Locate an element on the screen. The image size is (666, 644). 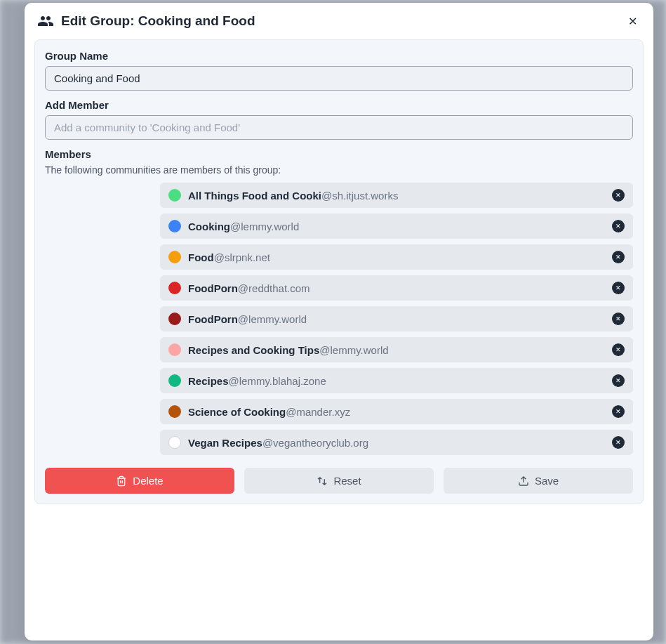
member-row: Recipes@lemmy.blahaj.zone✕ is located at coordinates (397, 381).